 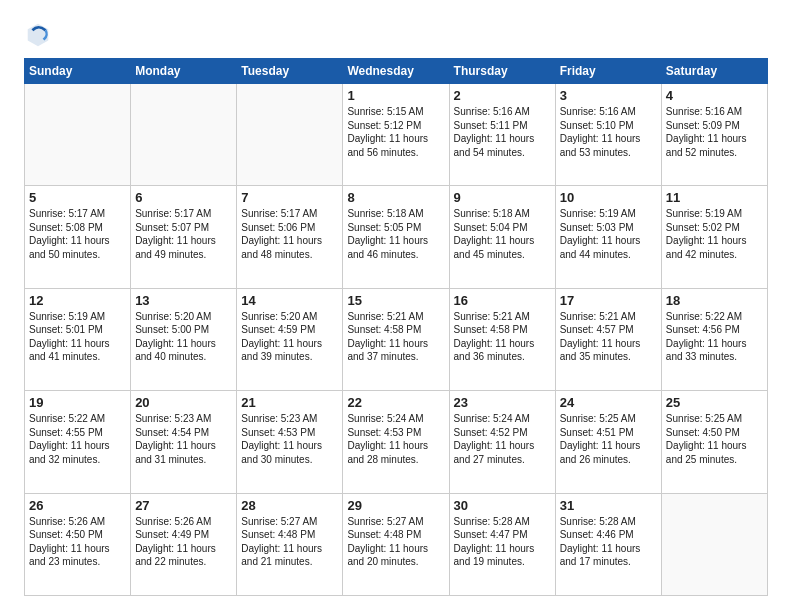 What do you see at coordinates (184, 402) in the screenshot?
I see `day-number: 20` at bounding box center [184, 402].